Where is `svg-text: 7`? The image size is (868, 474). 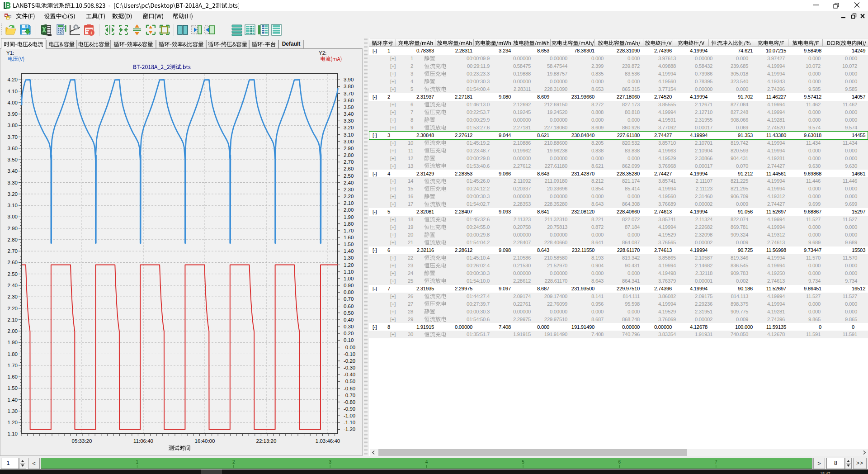 svg-text: 7 is located at coordinates (716, 462).